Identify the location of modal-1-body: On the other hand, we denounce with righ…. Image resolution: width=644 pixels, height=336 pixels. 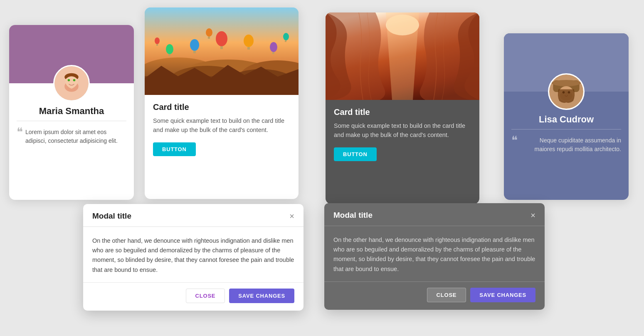
(193, 255).